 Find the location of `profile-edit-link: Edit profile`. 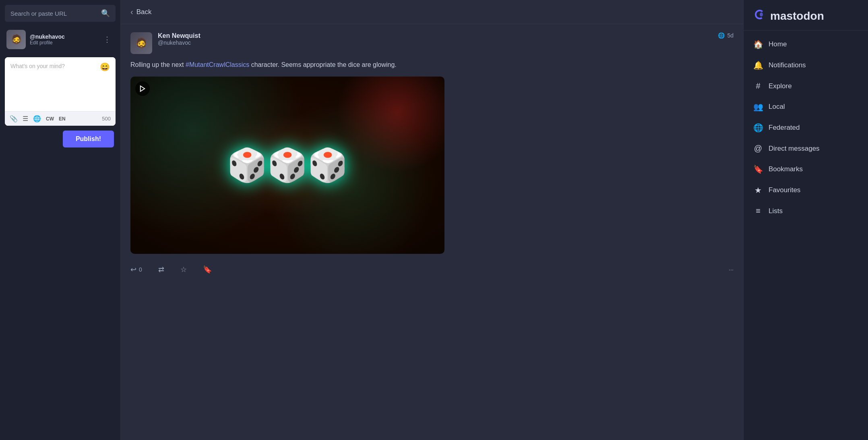

profile-edit-link: Edit profile is located at coordinates (63, 43).